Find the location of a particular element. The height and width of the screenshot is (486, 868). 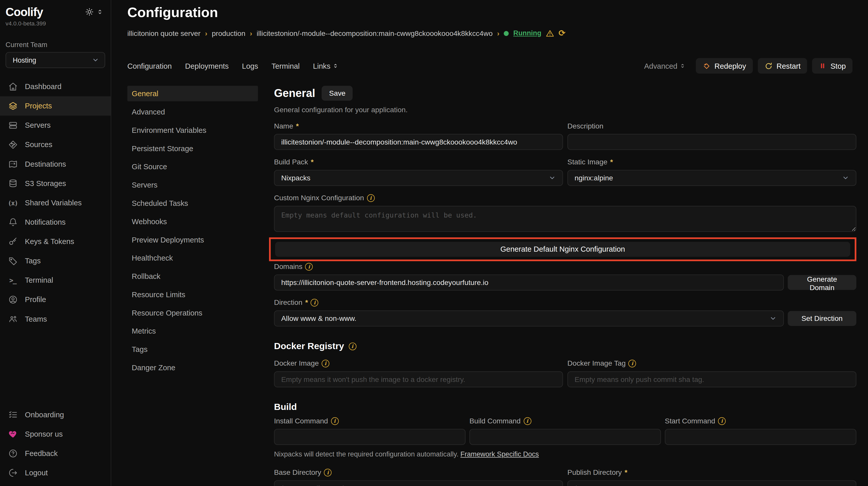

sidebar-item-label: Notifications is located at coordinates (45, 222).